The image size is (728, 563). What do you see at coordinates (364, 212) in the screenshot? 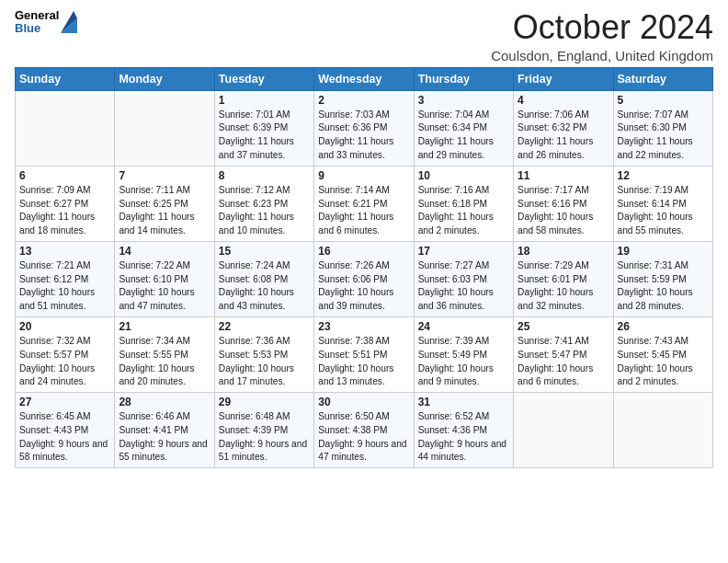
I see `day-info: Sunrise: 7:14 AMSunset: 6:21 PMDaylight:…` at bounding box center [364, 212].